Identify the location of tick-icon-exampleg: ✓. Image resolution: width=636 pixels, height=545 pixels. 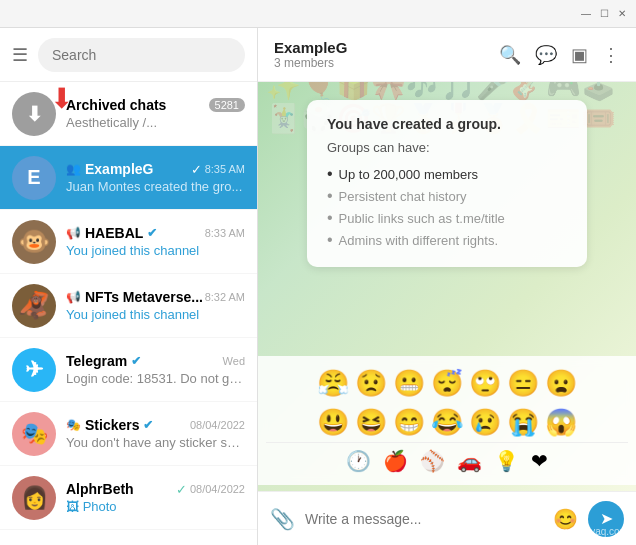
(196, 170).